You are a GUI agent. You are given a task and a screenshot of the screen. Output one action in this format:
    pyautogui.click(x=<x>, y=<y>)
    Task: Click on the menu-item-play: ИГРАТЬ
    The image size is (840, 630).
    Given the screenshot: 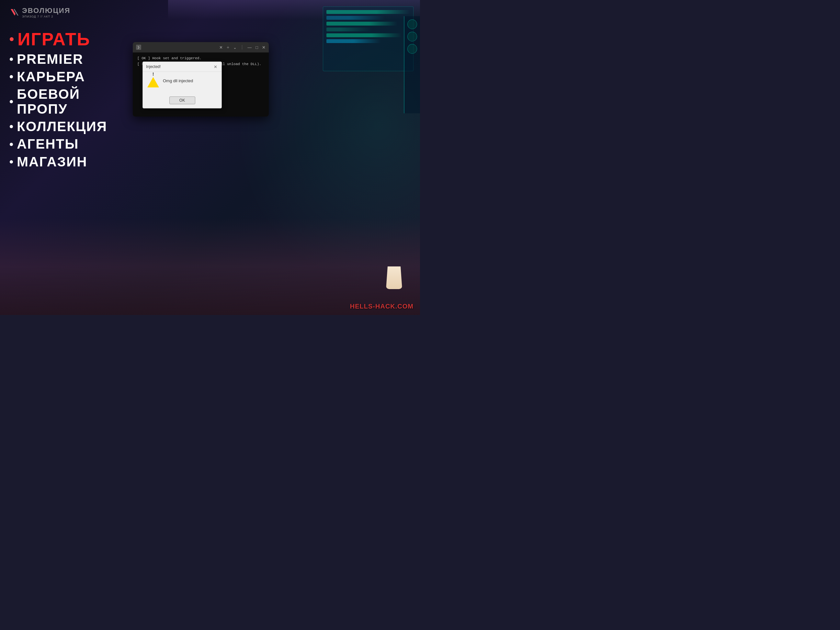 What is the action you would take?
    pyautogui.click(x=68, y=39)
    